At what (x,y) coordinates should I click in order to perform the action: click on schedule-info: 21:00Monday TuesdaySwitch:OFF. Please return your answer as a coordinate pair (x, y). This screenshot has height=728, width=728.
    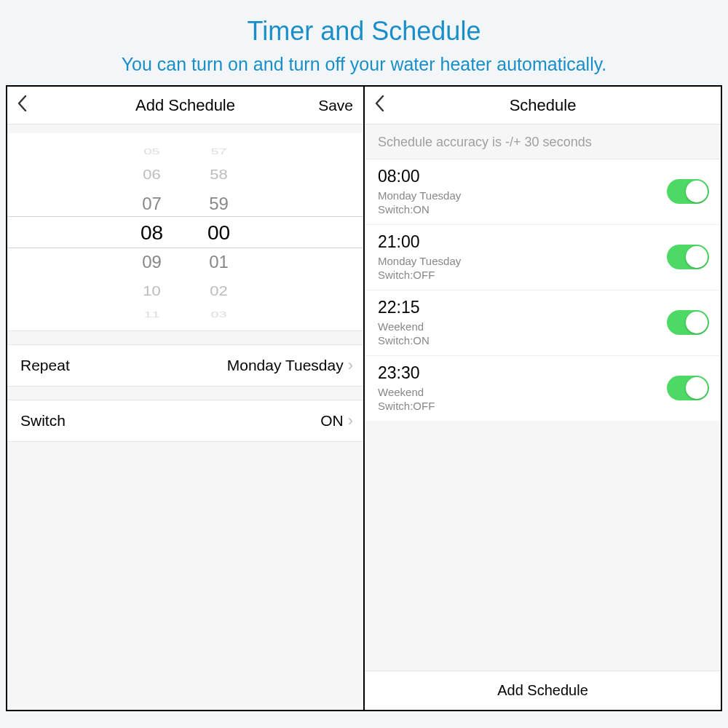
    Looking at the image, I should click on (419, 256).